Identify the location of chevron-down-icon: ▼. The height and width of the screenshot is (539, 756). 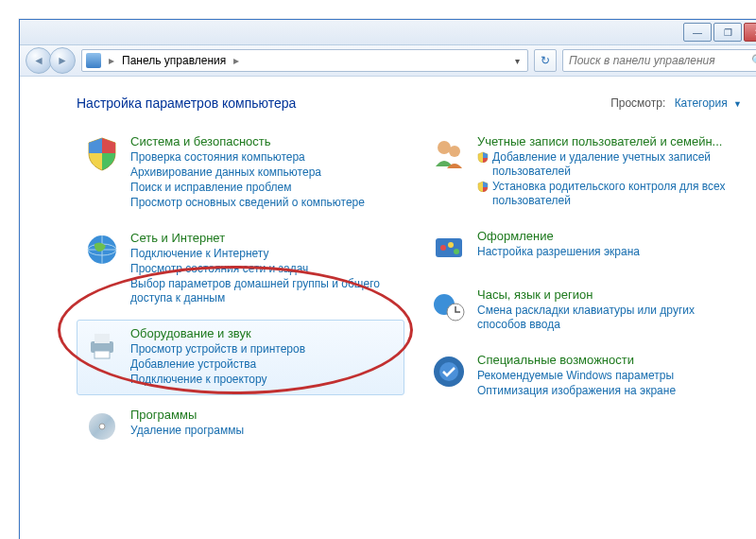
(736, 104).